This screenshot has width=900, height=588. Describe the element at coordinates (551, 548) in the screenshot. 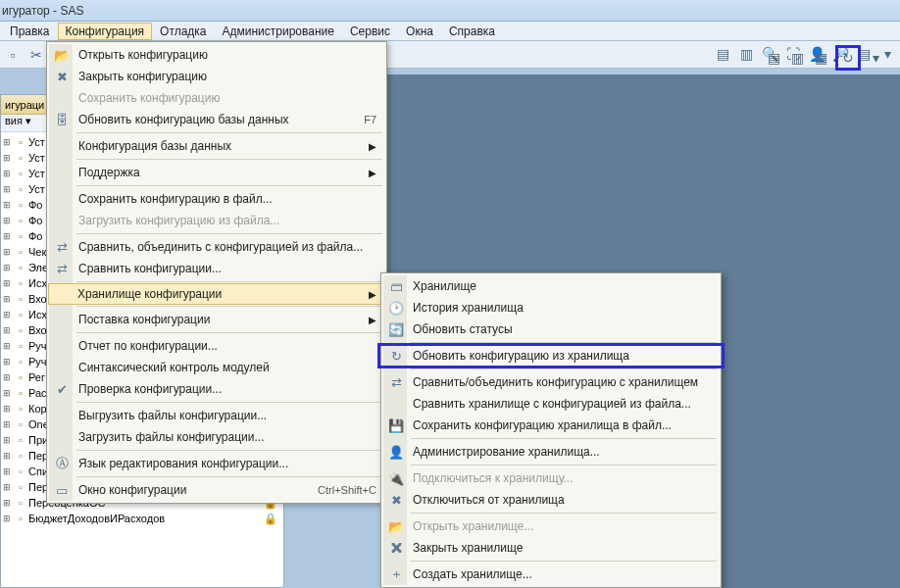

I see `submenu-item: 🗙Закрыть хранилище` at that location.